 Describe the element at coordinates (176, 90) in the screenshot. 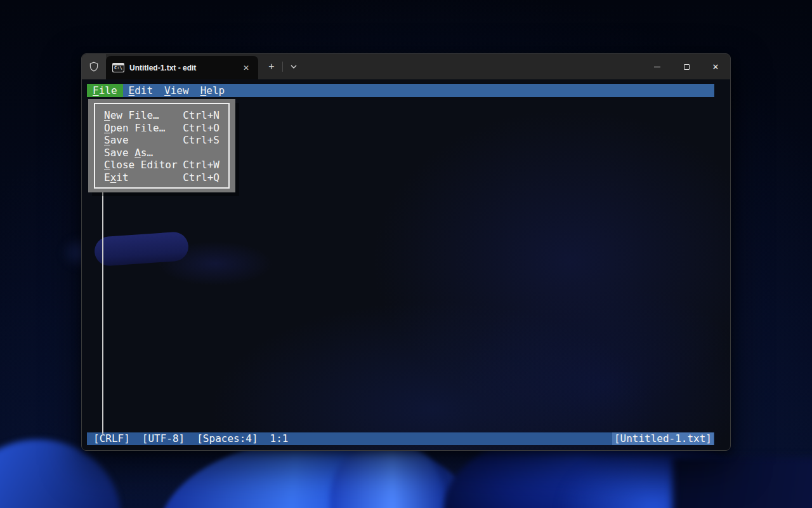

I see `menu-view: View` at that location.